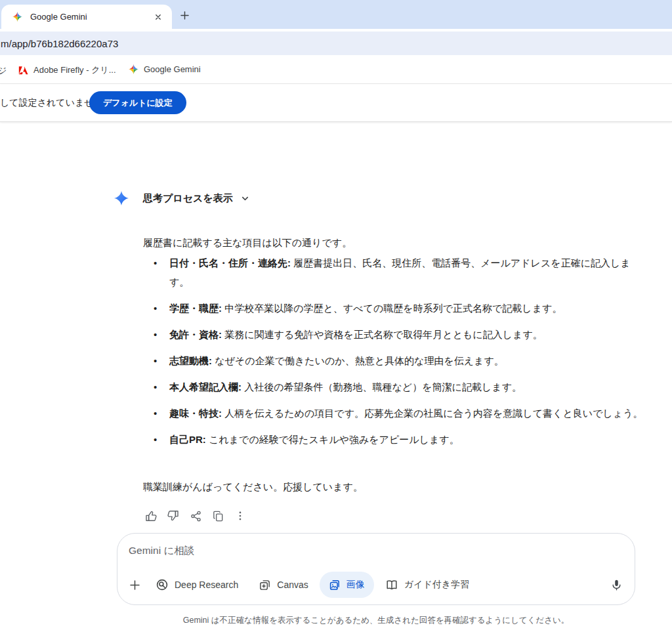  I want to click on list-item: 免許・資格: 業務に関連する免許や資格を正式名称で取得年月とともに記入します。, so click(394, 335).